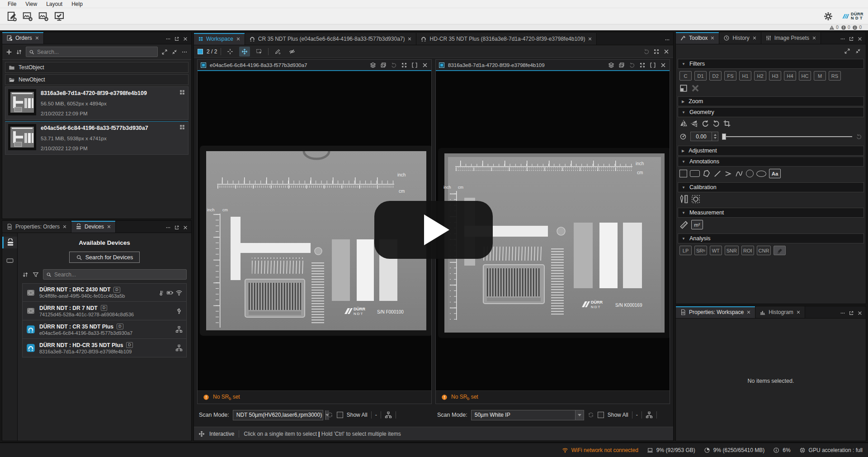  I want to click on filter-region-icon, so click(684, 88).